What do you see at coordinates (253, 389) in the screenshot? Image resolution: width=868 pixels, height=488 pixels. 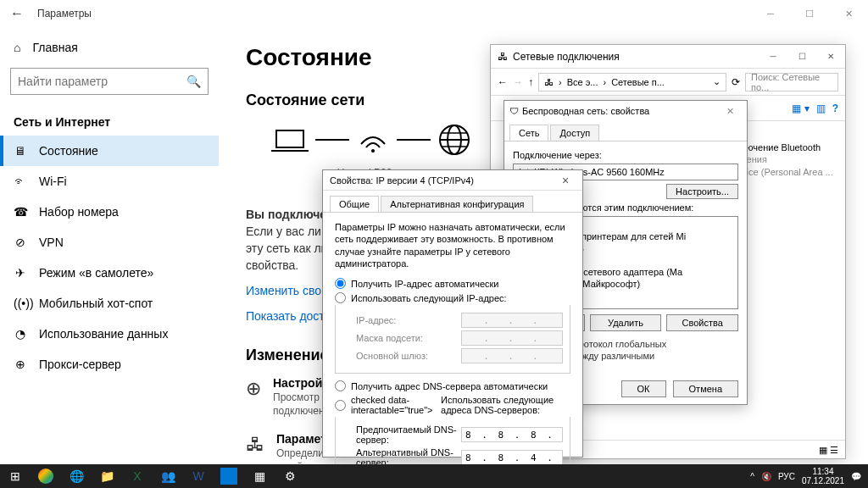 I see `globe-icon: ⊕` at bounding box center [253, 389].